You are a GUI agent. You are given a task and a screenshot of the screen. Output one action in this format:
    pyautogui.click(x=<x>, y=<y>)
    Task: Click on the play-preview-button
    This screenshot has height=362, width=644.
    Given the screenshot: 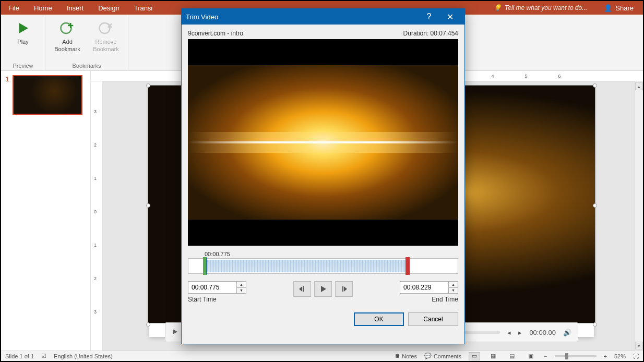 What is the action you would take?
    pyautogui.click(x=323, y=289)
    